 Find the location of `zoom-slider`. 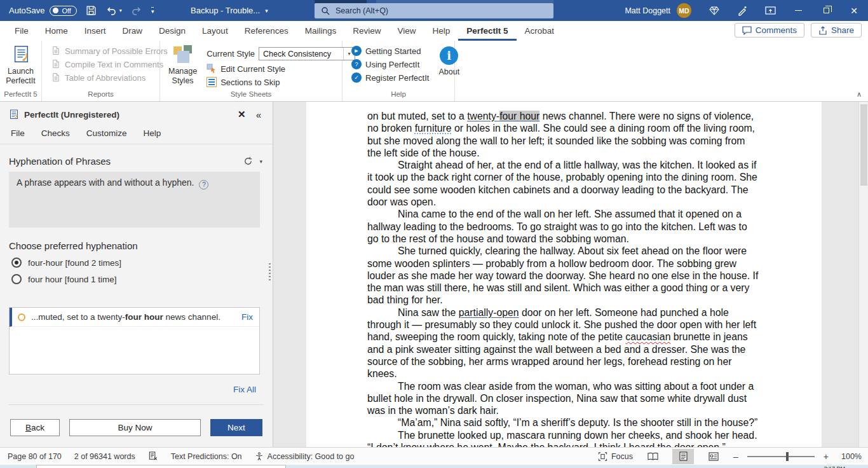

zoom-slider is located at coordinates (781, 457).